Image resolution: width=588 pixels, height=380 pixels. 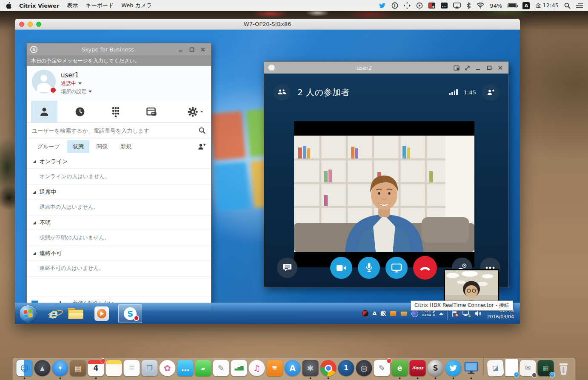 I want to click on call-close-button, so click(x=500, y=68).